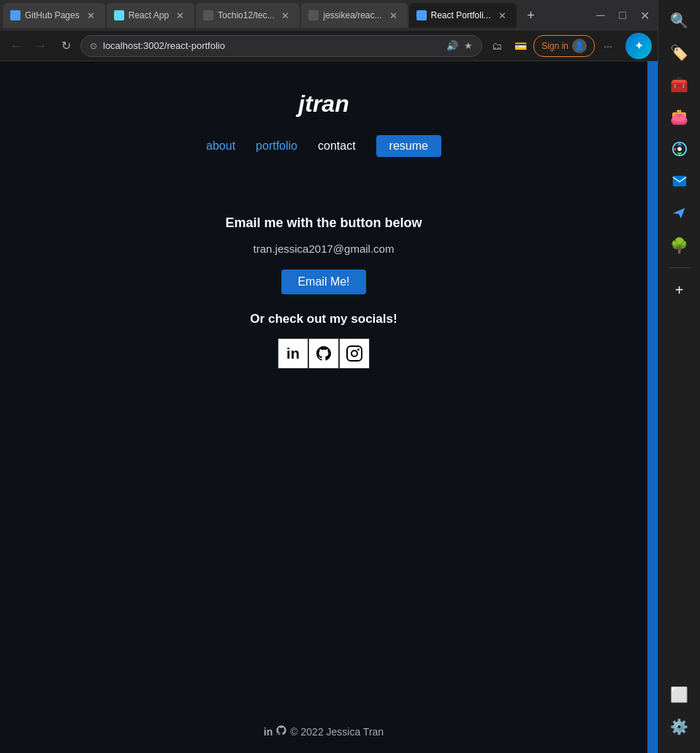 This screenshot has width=700, height=753. I want to click on footer-github-icon, so click(281, 732).